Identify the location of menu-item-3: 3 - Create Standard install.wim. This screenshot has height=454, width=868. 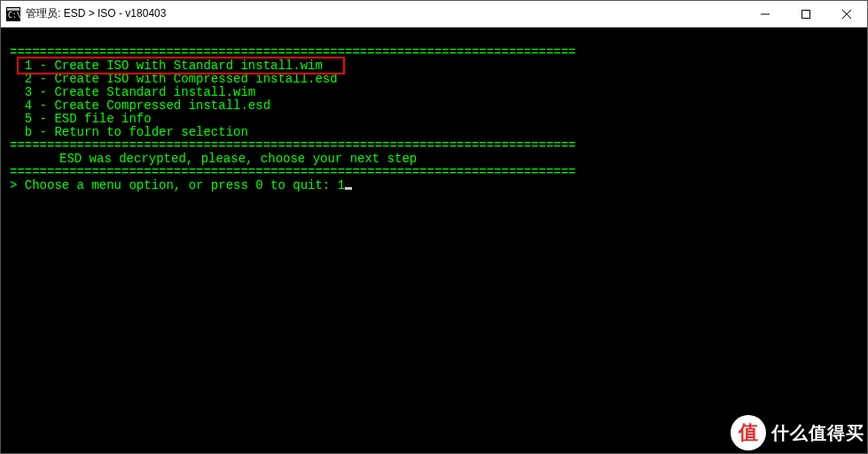
(133, 92).